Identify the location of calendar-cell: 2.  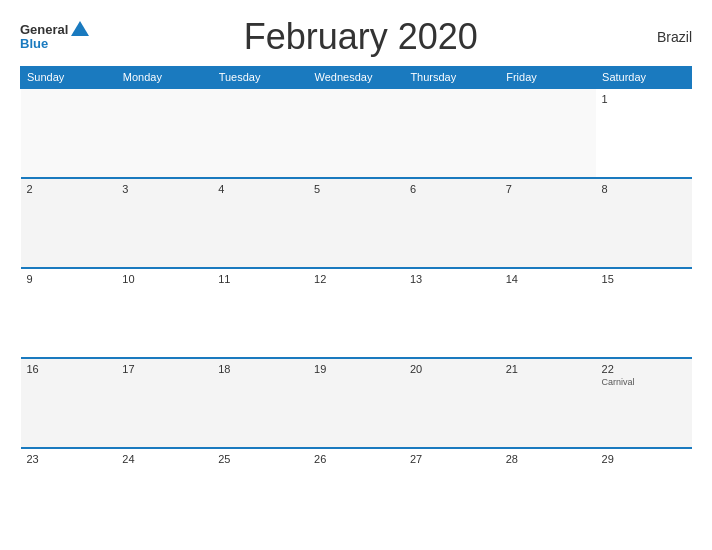
(69, 223).